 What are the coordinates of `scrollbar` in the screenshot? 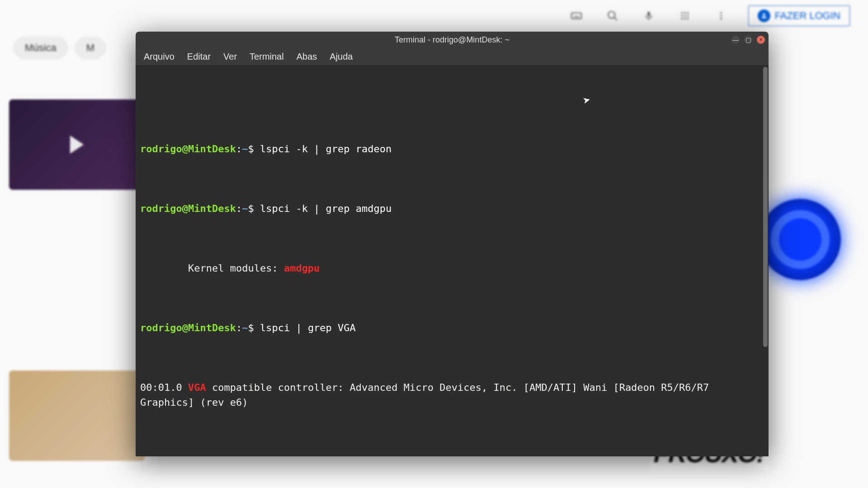 It's located at (765, 207).